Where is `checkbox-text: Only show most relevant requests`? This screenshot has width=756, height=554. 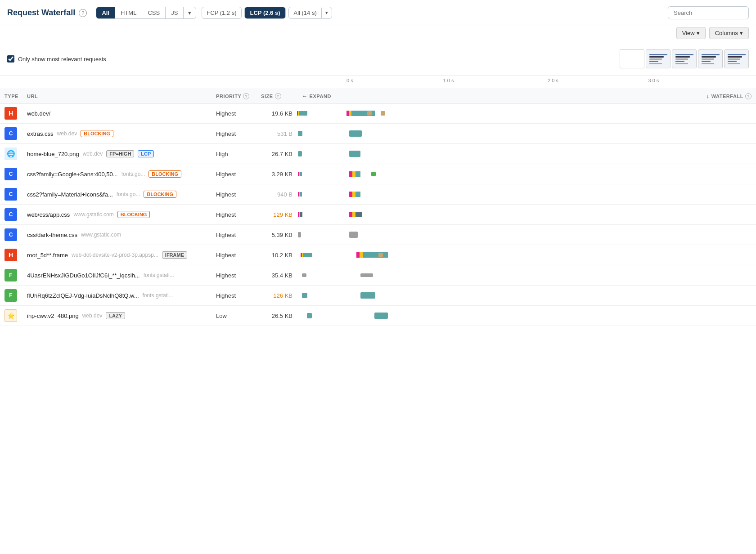 checkbox-text: Only show most relevant requests is located at coordinates (62, 59).